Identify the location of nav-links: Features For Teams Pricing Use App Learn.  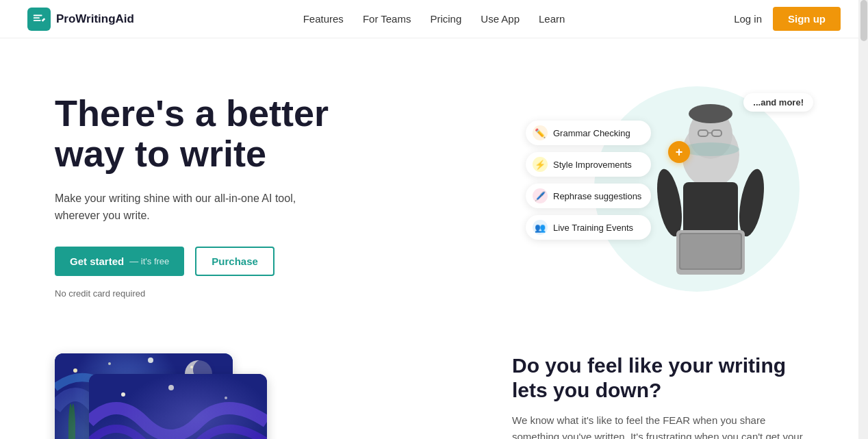
(434, 19).